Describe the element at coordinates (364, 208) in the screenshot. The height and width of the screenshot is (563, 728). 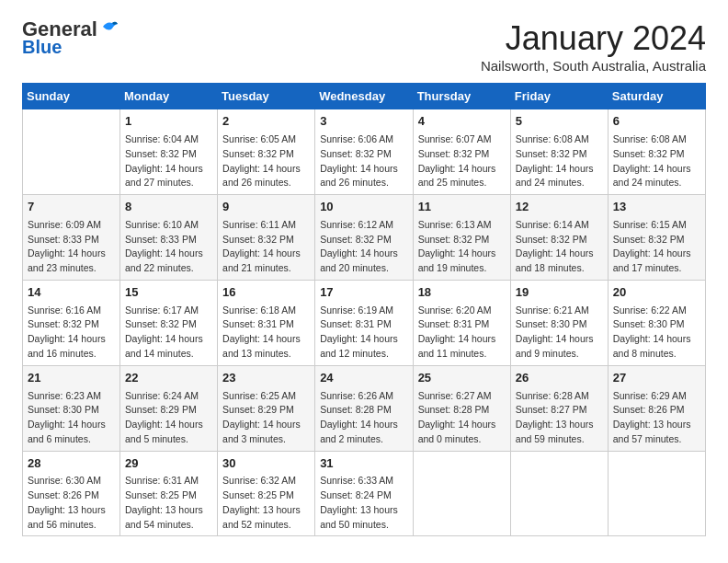
I see `day-number: 10` at that location.